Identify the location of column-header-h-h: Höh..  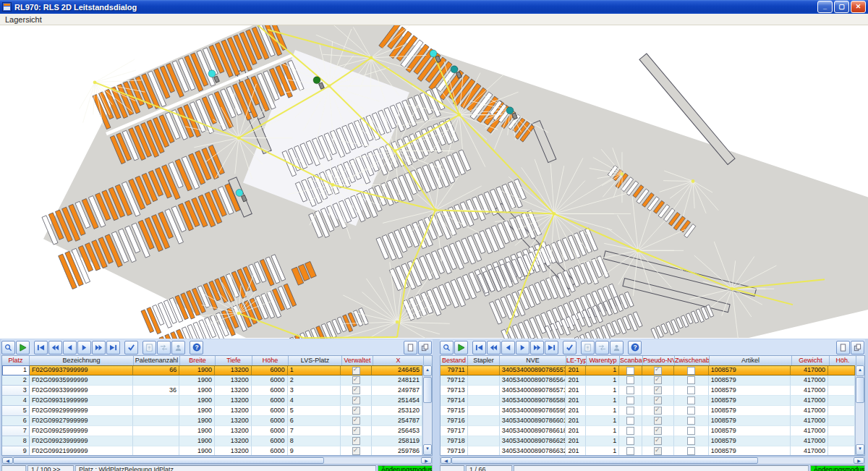
(843, 360).